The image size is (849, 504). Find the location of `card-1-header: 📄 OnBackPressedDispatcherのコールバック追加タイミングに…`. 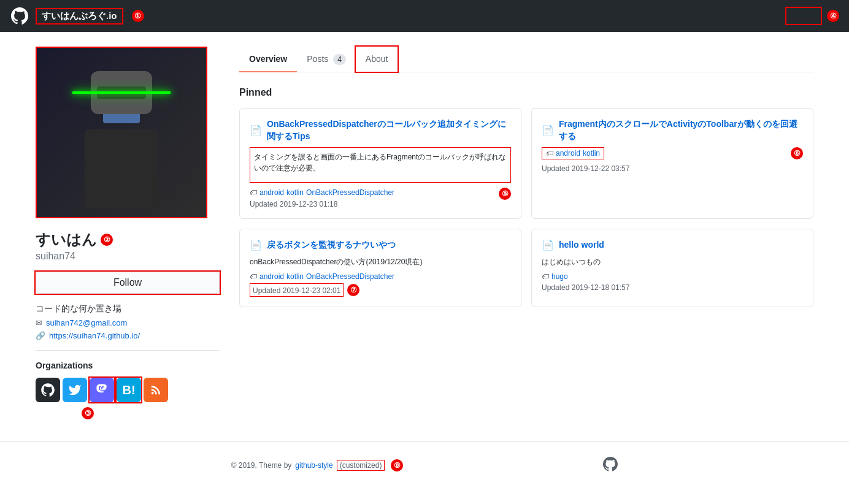

card-1-header: 📄 OnBackPressedDispatcherのコールバック追加タイミングに… is located at coordinates (380, 130).